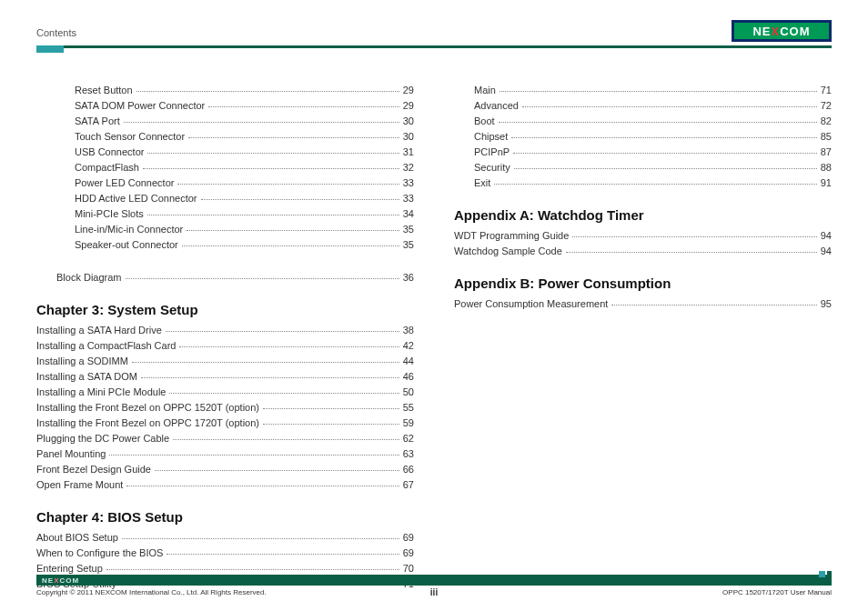 The image size is (868, 611). What do you see at coordinates (826, 578) in the screenshot?
I see `footer-ornament-icon` at bounding box center [826, 578].